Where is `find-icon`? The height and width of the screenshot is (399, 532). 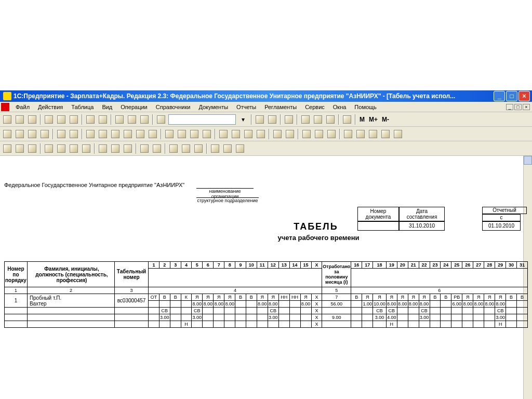
find-icon is located at coordinates (161, 119).